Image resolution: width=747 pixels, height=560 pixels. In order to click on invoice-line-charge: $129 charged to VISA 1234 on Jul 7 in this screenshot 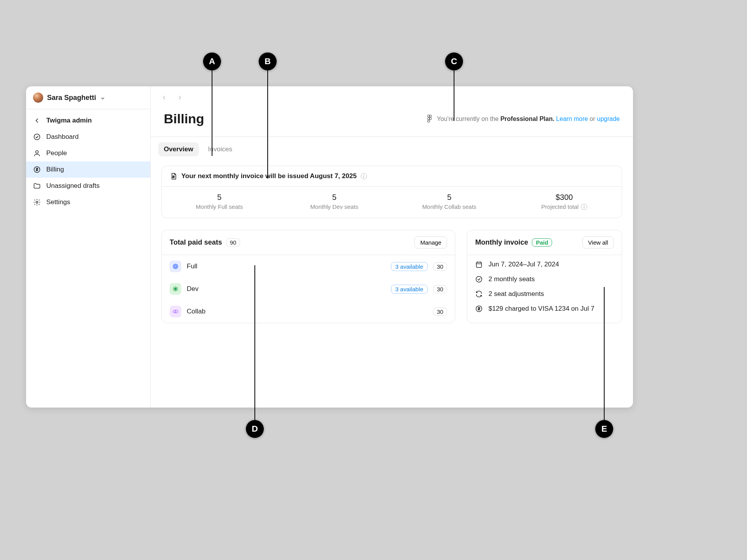, I will do `click(545, 309)`.